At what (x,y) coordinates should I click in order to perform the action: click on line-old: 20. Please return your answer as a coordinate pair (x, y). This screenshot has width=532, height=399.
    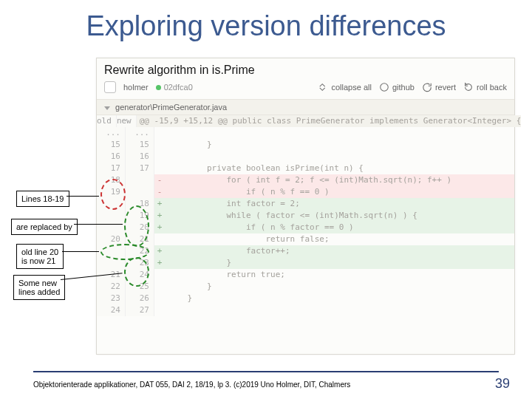
    Looking at the image, I should click on (111, 239).